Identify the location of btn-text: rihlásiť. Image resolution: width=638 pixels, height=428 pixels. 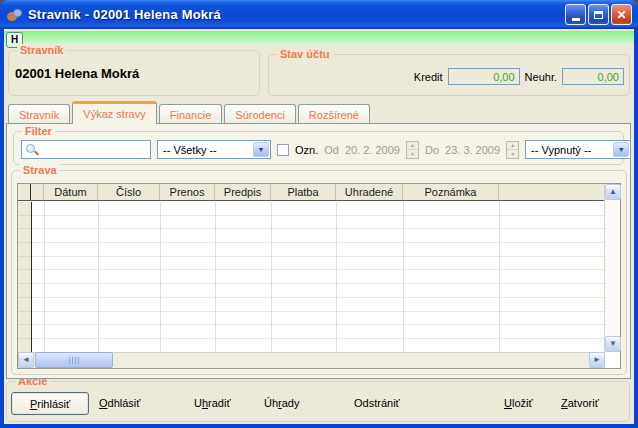
(54, 404).